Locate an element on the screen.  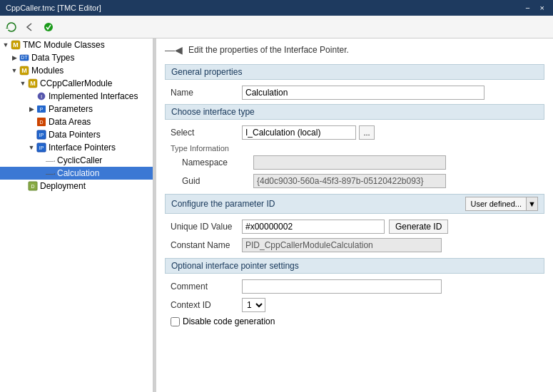
arrow-icon: —◀ is located at coordinates (174, 50).